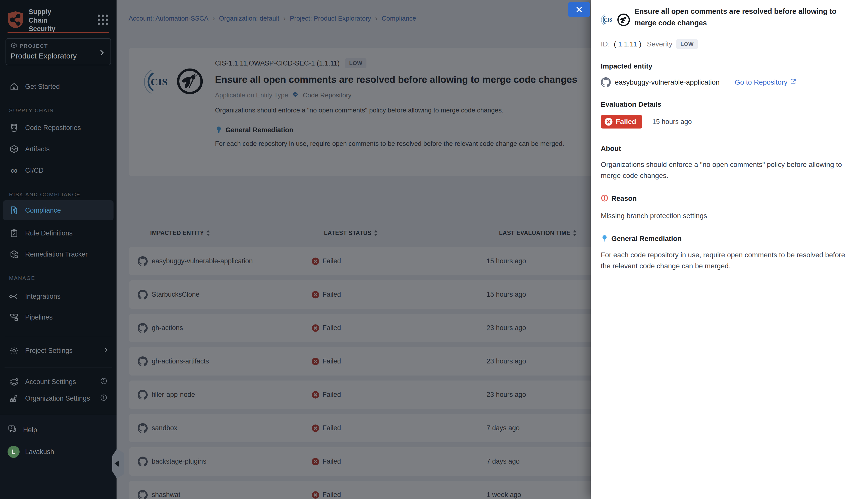 The image size is (868, 499). I want to click on sidebar-item-label: Code Repositories, so click(53, 128).